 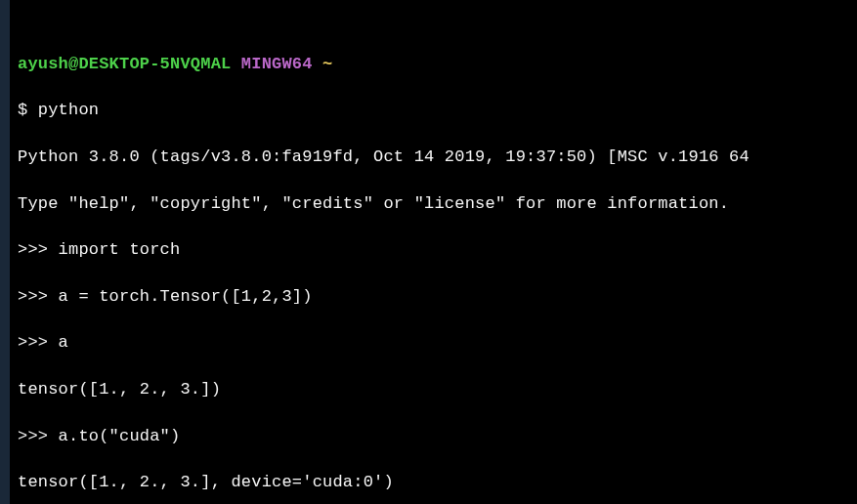 What do you see at coordinates (438, 110) in the screenshot?
I see `shell-command: $ python` at bounding box center [438, 110].